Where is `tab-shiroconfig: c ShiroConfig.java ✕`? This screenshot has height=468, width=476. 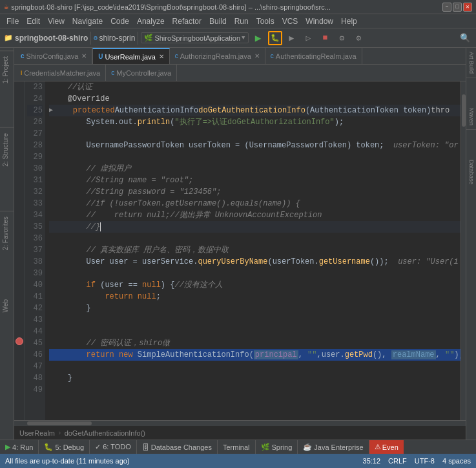 tab-shiroconfig: c ShiroConfig.java ✕ is located at coordinates (54, 56).